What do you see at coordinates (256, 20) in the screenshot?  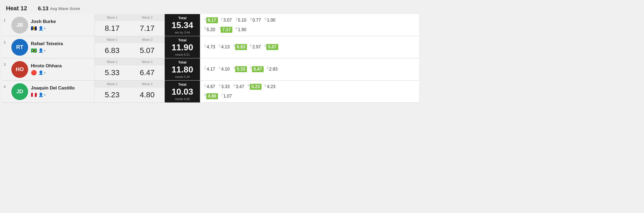 I see `wave-chip: 40.77` at bounding box center [256, 20].